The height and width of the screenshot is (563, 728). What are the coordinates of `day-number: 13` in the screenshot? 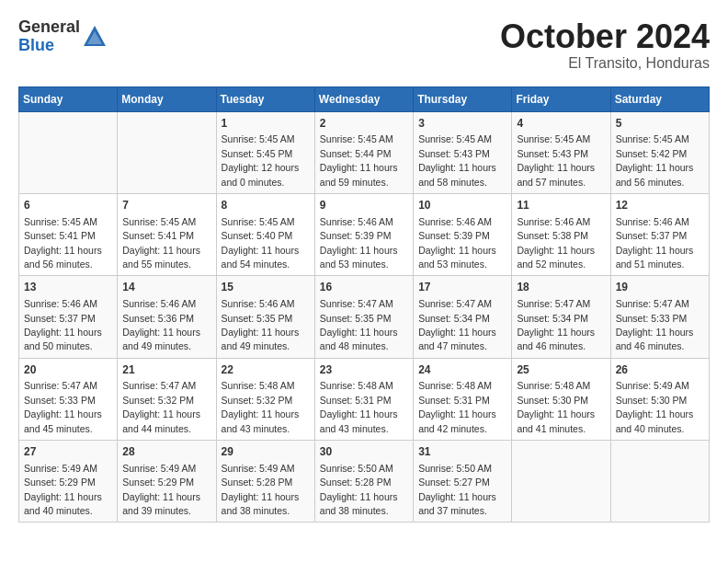 It's located at (68, 287).